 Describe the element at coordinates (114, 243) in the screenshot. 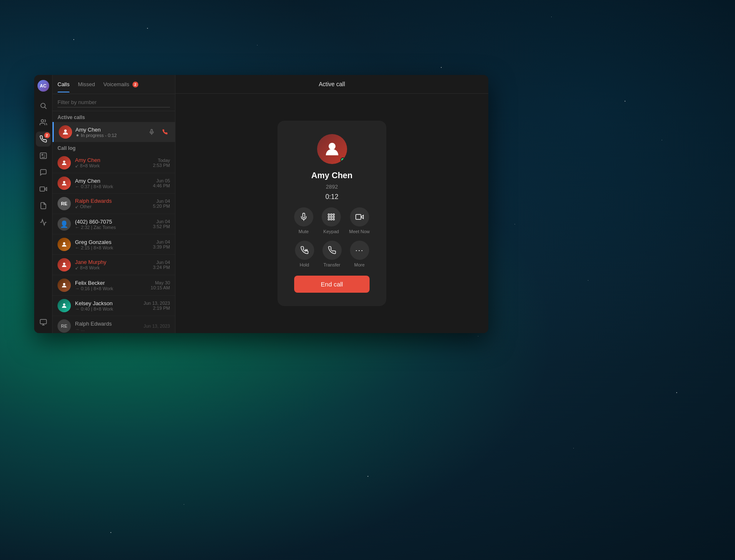

I see `call-log-list: Amy Chen ↙ 8×8 Work Today 2:53 PM Amy Ch…` at that location.